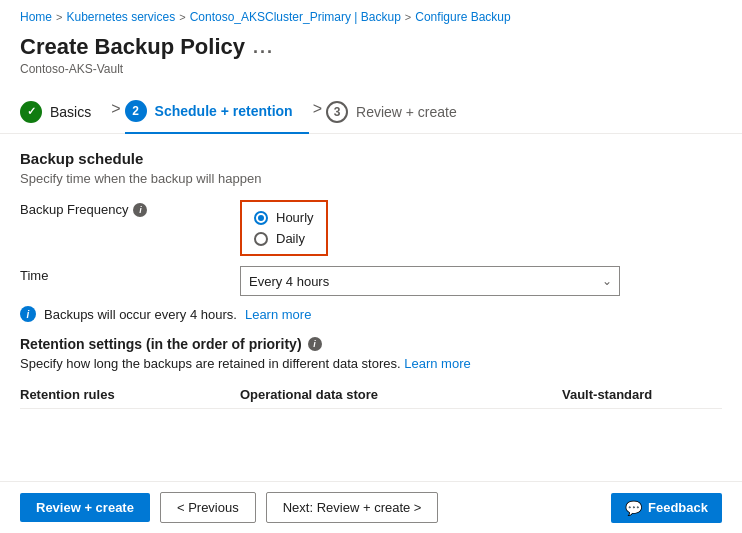 This screenshot has height=533, width=742. I want to click on info-message: i Backups will occur every 4 hours. Lear…, so click(371, 314).